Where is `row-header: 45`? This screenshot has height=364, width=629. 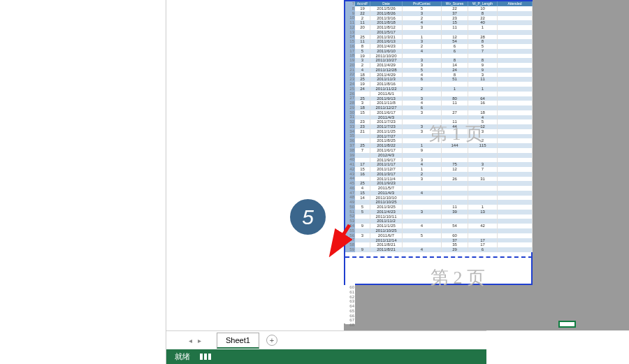
row-header: 45 is located at coordinates (350, 183).